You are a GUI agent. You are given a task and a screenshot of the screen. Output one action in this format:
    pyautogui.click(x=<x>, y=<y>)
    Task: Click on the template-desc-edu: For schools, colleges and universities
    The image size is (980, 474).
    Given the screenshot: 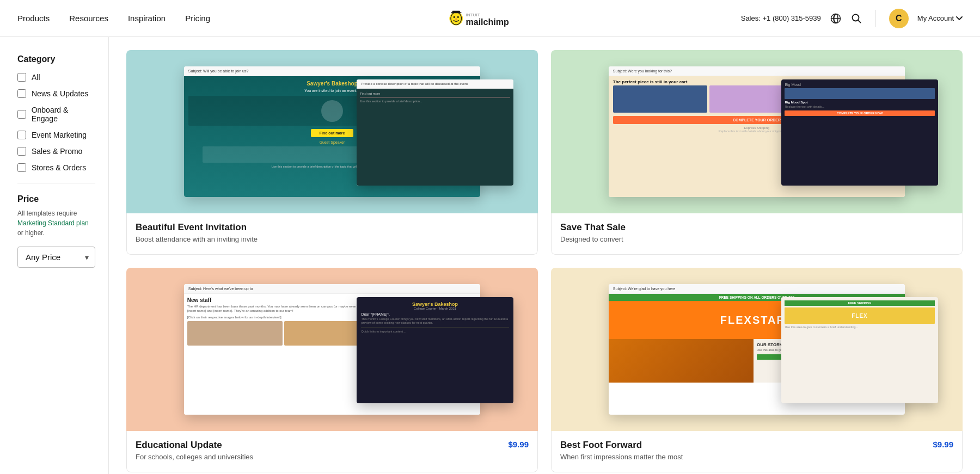 What is the action you would take?
    pyautogui.click(x=194, y=457)
    